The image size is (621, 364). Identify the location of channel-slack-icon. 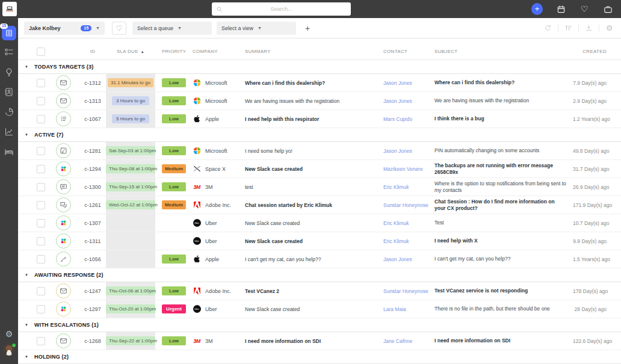
(64, 241).